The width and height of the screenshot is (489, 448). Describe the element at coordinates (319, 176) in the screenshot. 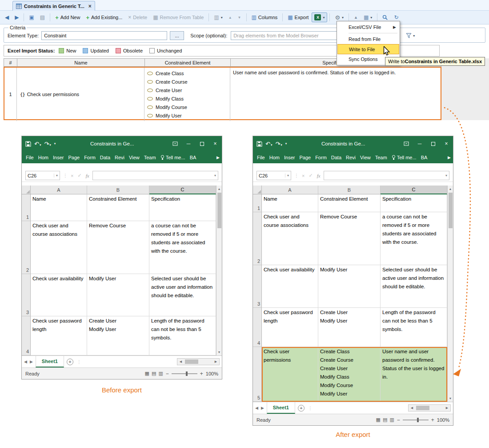

I see `insert-function-icon: fx` at that location.